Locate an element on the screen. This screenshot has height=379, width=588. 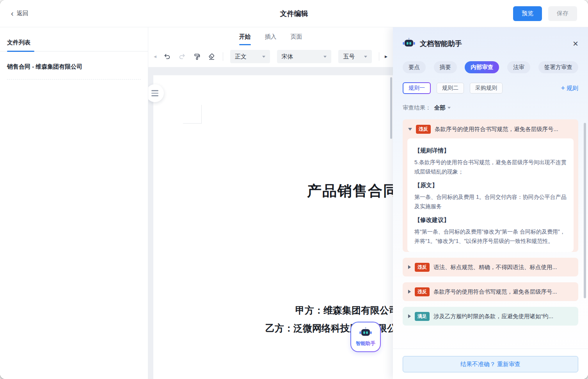
contract-party-a: 甲方：维森集团有限公司 is located at coordinates (344, 310).